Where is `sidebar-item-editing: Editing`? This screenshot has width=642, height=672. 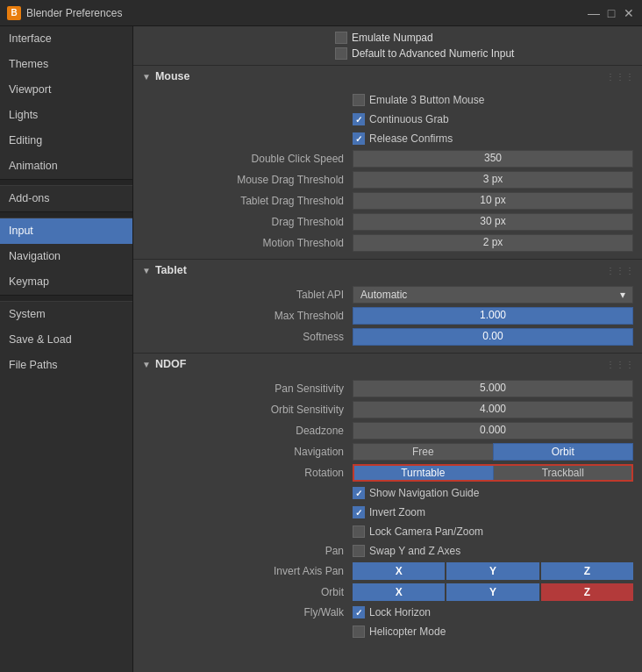
sidebar-item-editing: Editing is located at coordinates (67, 140).